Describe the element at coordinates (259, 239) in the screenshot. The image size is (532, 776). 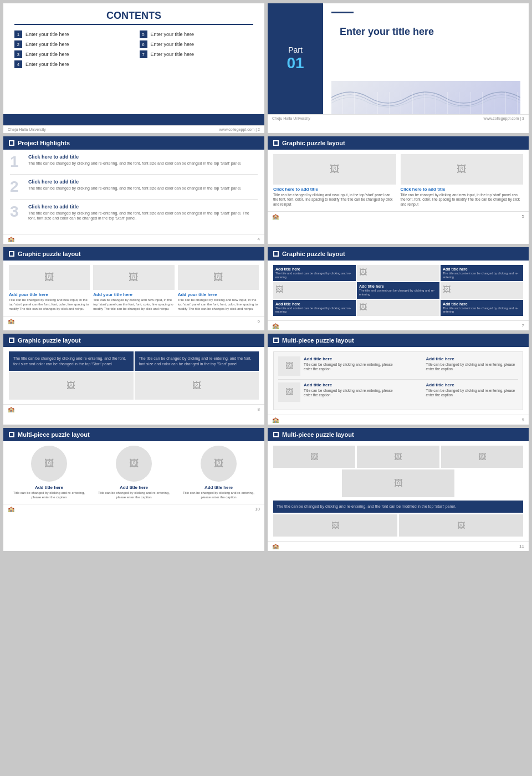
I see `footer-page-3: 4` at that location.